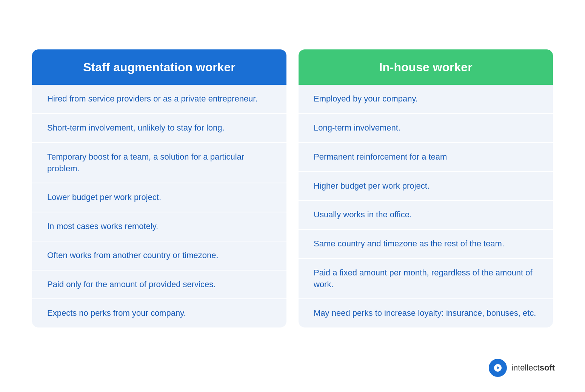  I want to click on list-item: Paid a fixed amount per month, regardles…, so click(426, 279).